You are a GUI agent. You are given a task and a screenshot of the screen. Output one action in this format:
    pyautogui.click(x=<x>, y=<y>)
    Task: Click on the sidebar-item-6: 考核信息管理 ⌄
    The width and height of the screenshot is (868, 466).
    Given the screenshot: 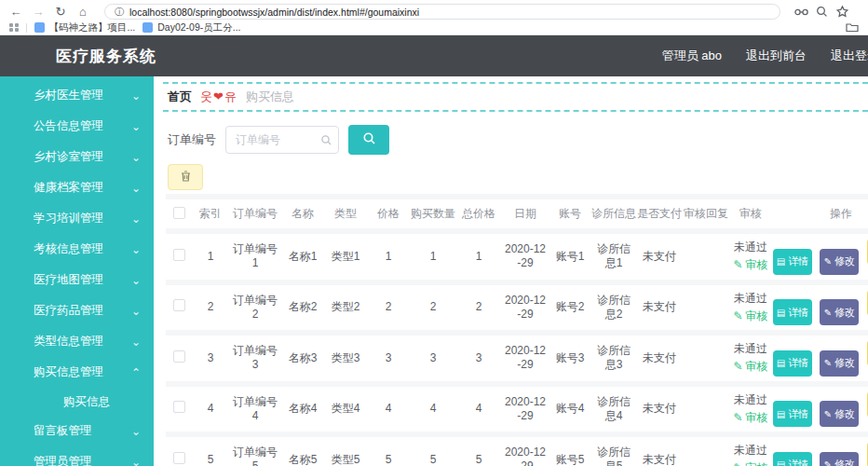 What is the action you would take?
    pyautogui.click(x=76, y=250)
    